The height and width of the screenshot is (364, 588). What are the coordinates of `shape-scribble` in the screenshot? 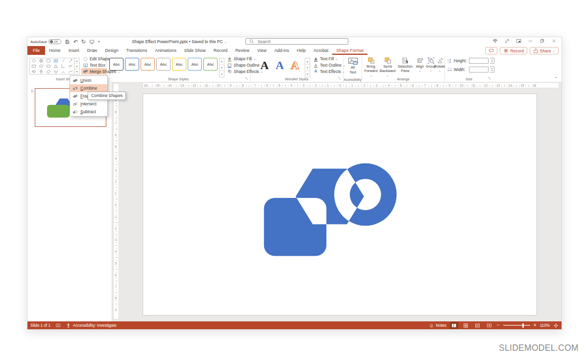 It's located at (56, 72).